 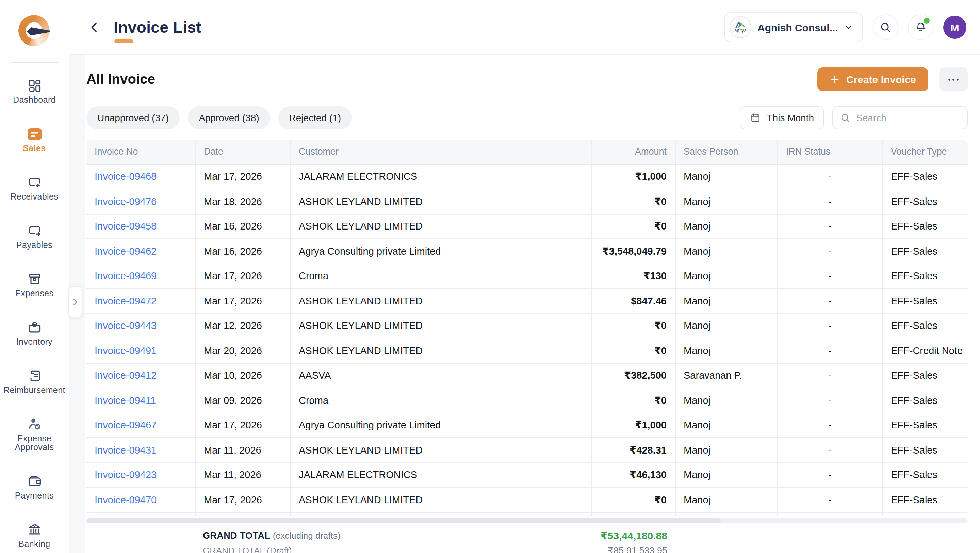 What do you see at coordinates (34, 279) in the screenshot?
I see `archive-box-icon` at bounding box center [34, 279].